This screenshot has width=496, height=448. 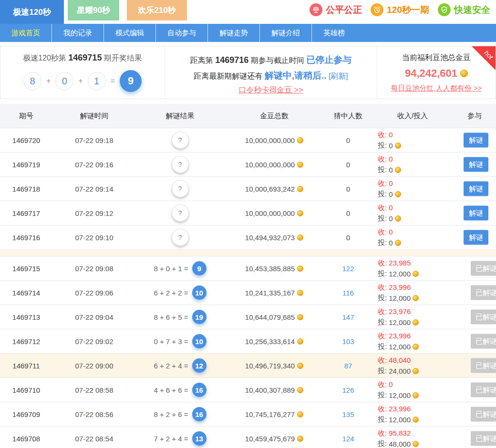 I want to click on nav-item-my-records: 我的记录, so click(x=77, y=33).